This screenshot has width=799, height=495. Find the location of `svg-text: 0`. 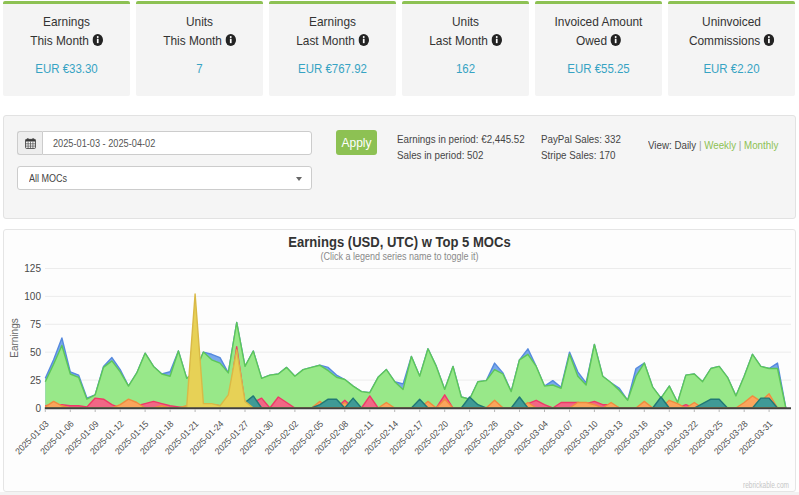

svg-text: 0 is located at coordinates (38, 408).